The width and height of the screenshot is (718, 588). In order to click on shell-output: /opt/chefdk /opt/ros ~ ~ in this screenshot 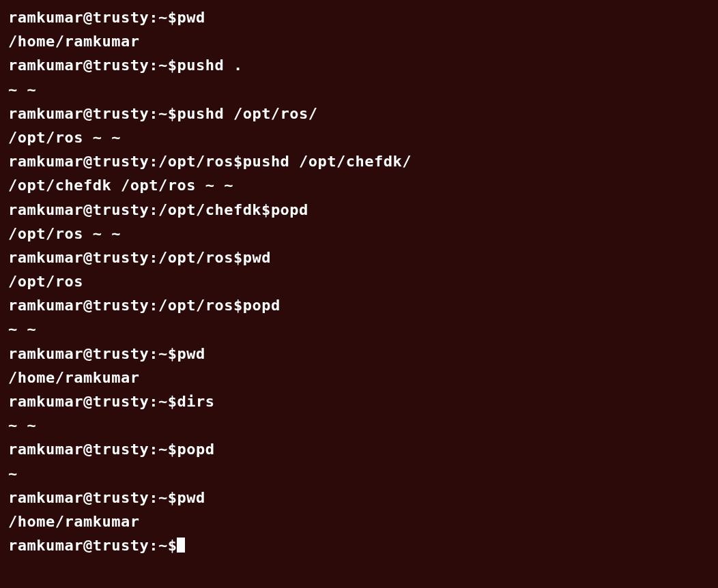, I will do `click(121, 186)`.